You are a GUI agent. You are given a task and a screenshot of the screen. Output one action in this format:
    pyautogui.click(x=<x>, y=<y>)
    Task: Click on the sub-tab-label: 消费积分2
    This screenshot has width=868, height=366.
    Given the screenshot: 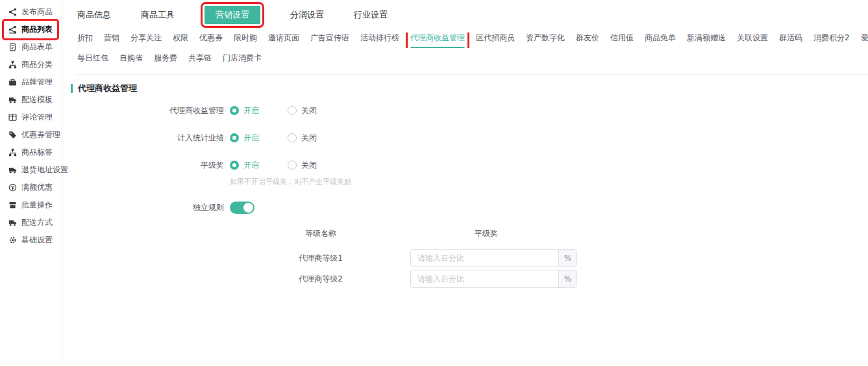 What is the action you would take?
    pyautogui.click(x=832, y=38)
    